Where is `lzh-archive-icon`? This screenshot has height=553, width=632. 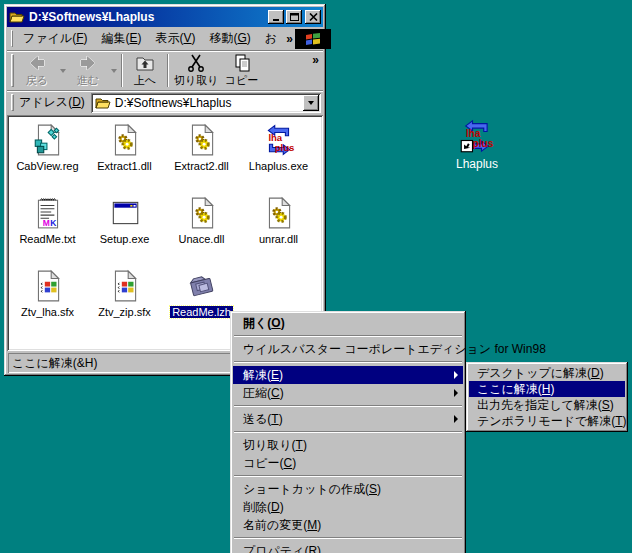 lzh-archive-icon is located at coordinates (202, 286).